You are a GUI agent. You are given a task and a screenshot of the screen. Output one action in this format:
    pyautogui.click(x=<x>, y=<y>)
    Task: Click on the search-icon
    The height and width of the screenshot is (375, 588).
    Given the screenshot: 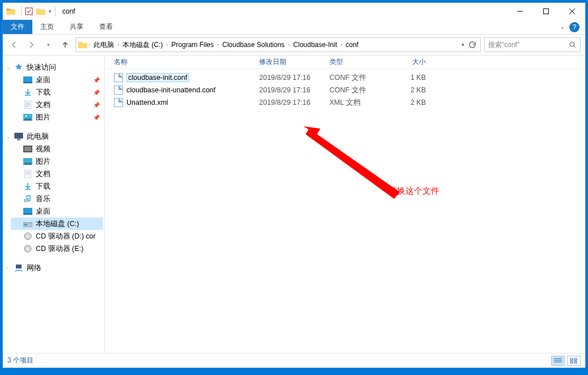 What is the action you would take?
    pyautogui.click(x=573, y=45)
    